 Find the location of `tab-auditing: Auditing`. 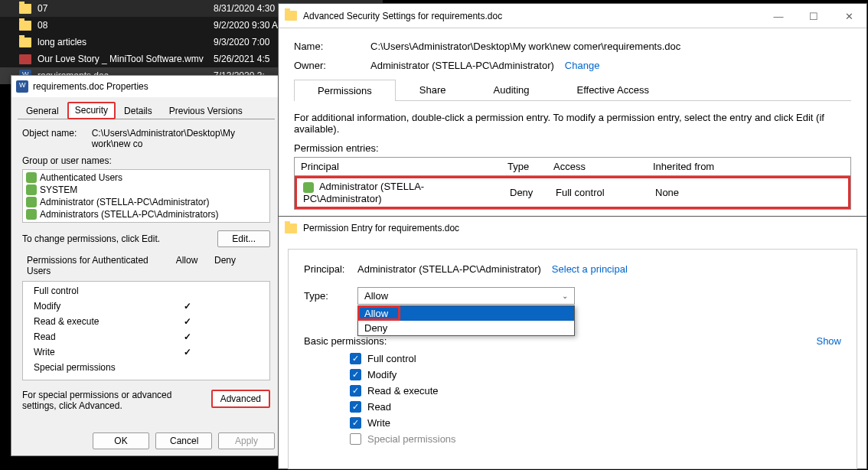

tab-auditing: Auditing is located at coordinates (511, 90).